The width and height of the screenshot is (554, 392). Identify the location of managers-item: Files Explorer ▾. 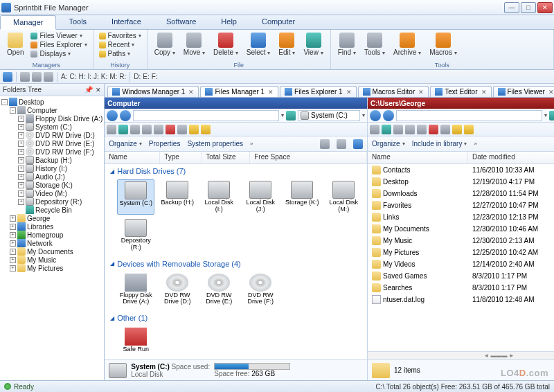
(58, 44).